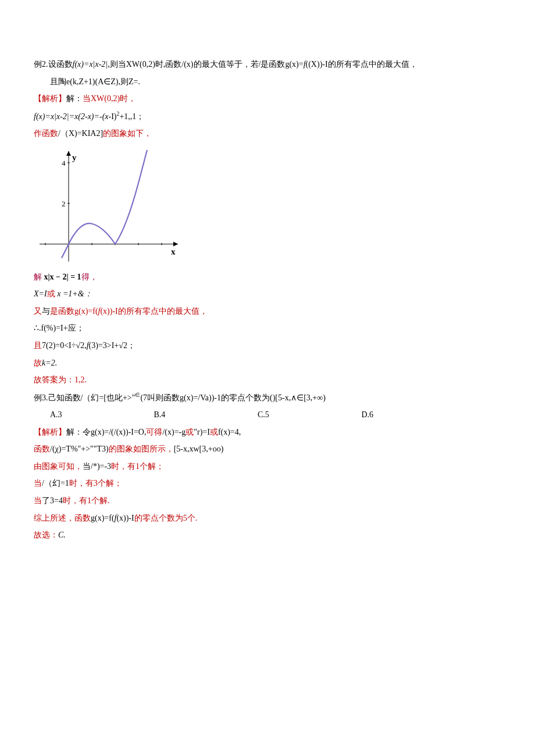 This screenshot has height=756, width=535. Describe the element at coordinates (268, 83) in the screenshot. I see `example2-statement-cont: 且陶e(k,Z+1)(A∈Z),则Z=.` at that location.